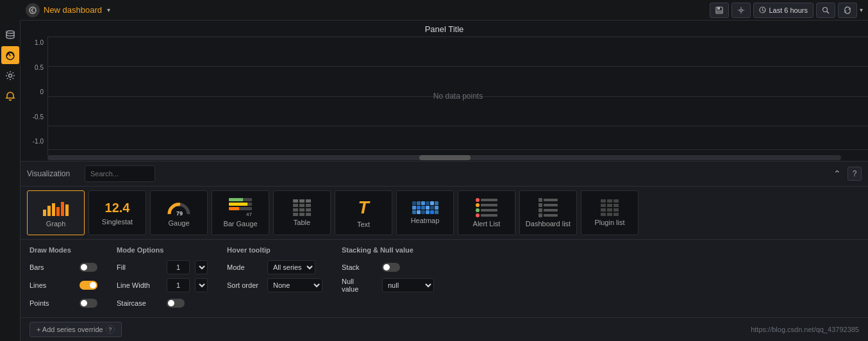 This screenshot has width=868, height=341. What do you see at coordinates (458, 37) in the screenshot?
I see `grid-line-top` at bounding box center [458, 37].